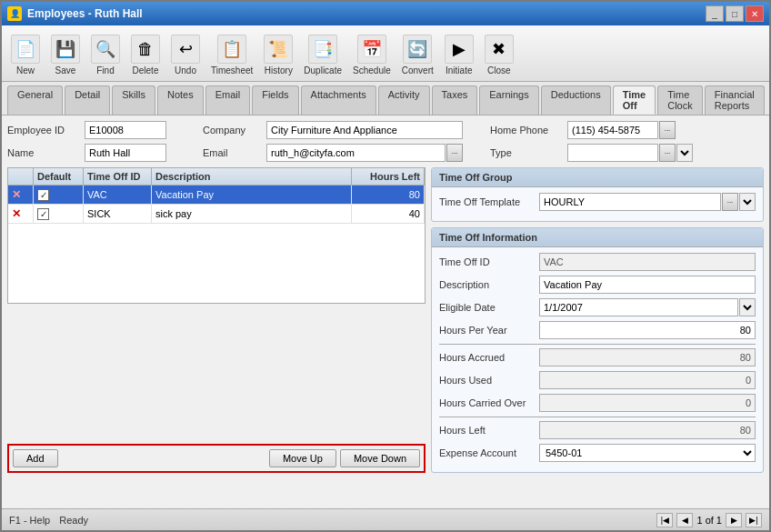  I want to click on hours-accrued-row: Hours Accrued, so click(597, 357).